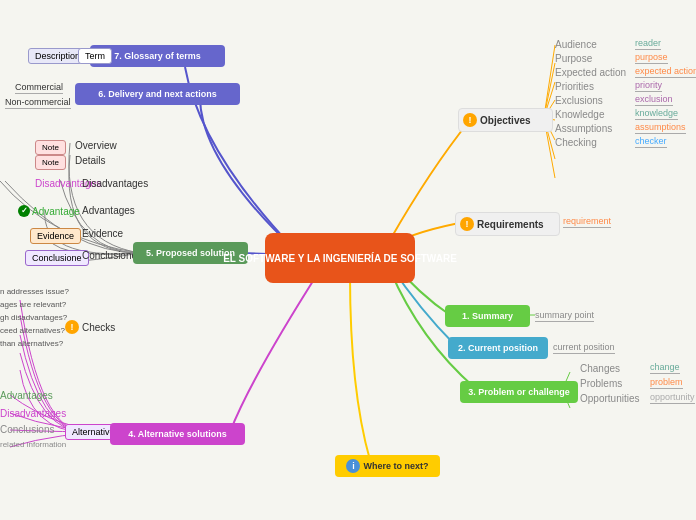  I want to click on summary-node: 1. Summary, so click(488, 316).